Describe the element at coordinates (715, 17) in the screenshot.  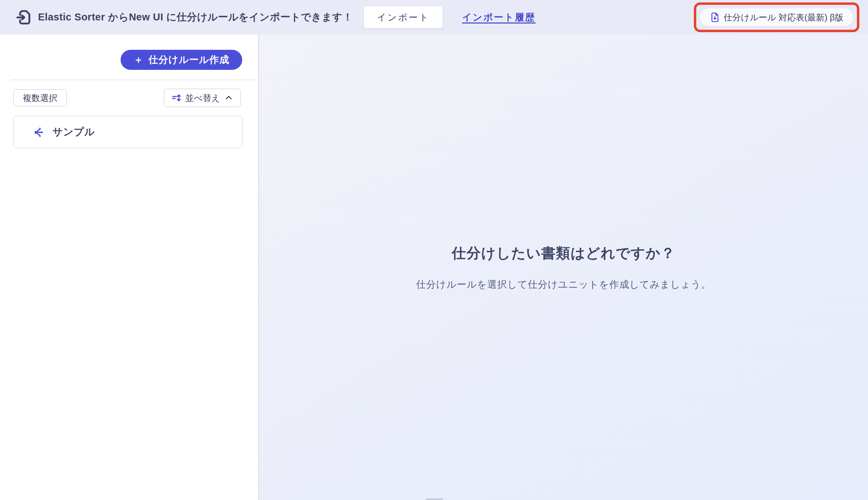
I see `file-download-icon` at that location.